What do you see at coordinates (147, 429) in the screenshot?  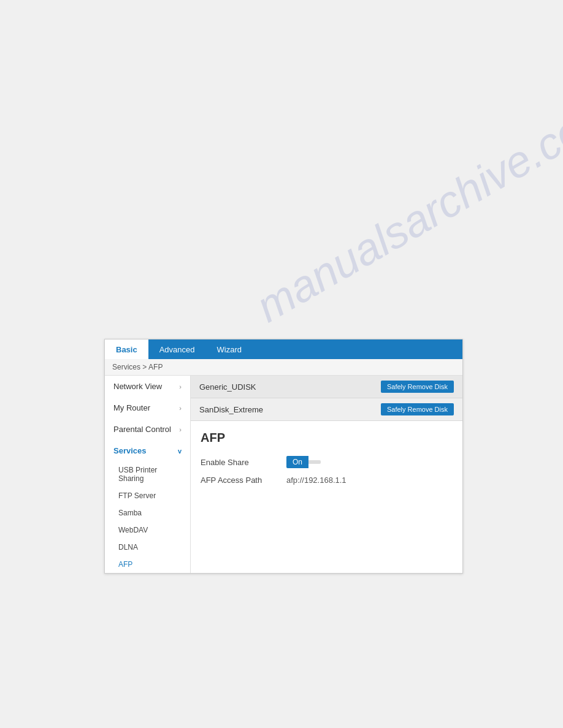 I see `sidebar-item-parental-control: Parental Control ›` at bounding box center [147, 429].